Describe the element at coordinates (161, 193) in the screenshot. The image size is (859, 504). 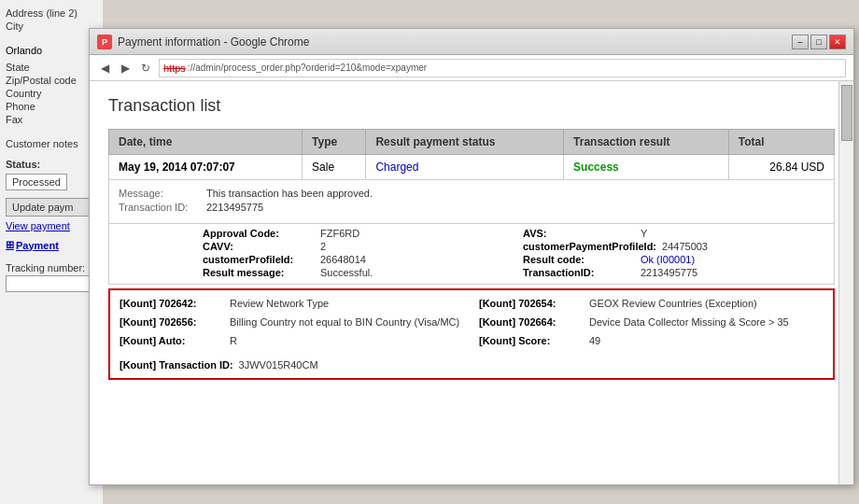
I see `message-label: Message:` at that location.